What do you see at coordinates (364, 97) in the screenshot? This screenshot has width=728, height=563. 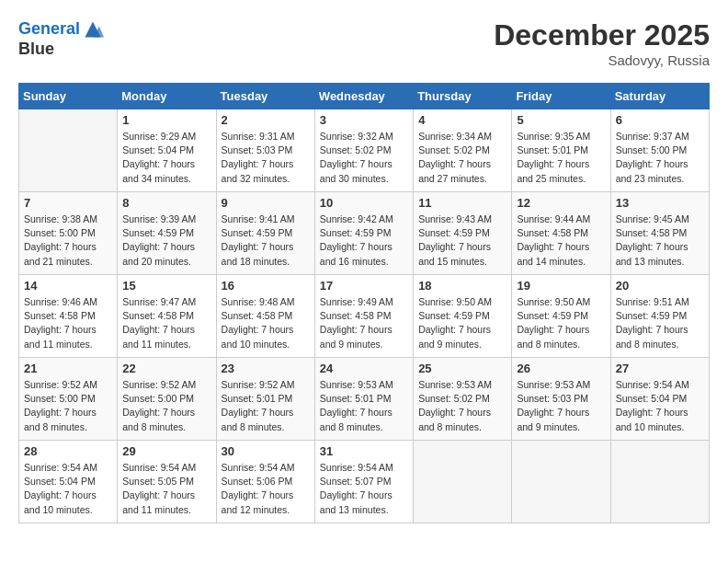 I see `weekday-header-row: SundayMondayTuesdayWednesdayThursdayFrid…` at bounding box center [364, 97].